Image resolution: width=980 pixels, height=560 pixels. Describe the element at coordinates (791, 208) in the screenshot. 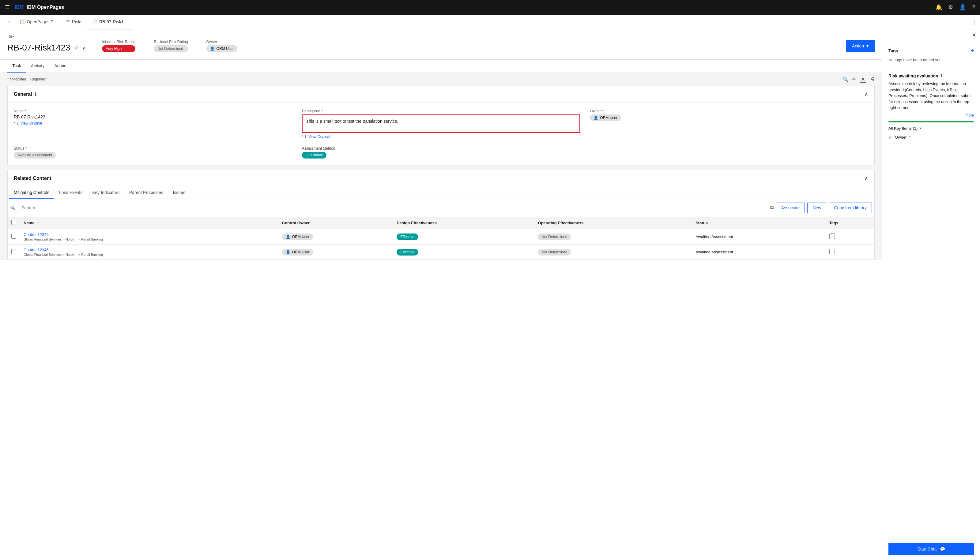

I see `associate-button: Associate` at that location.